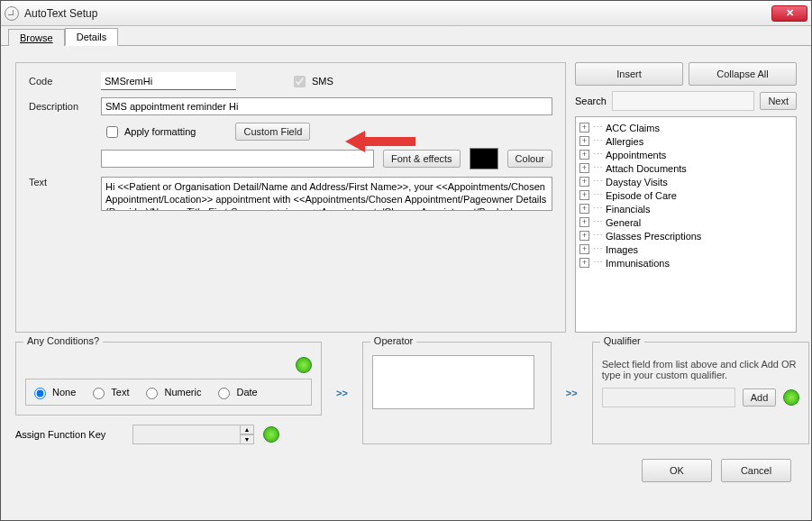 The image size is (812, 521). I want to click on apply-formatting-label: Apply formatting, so click(160, 132).